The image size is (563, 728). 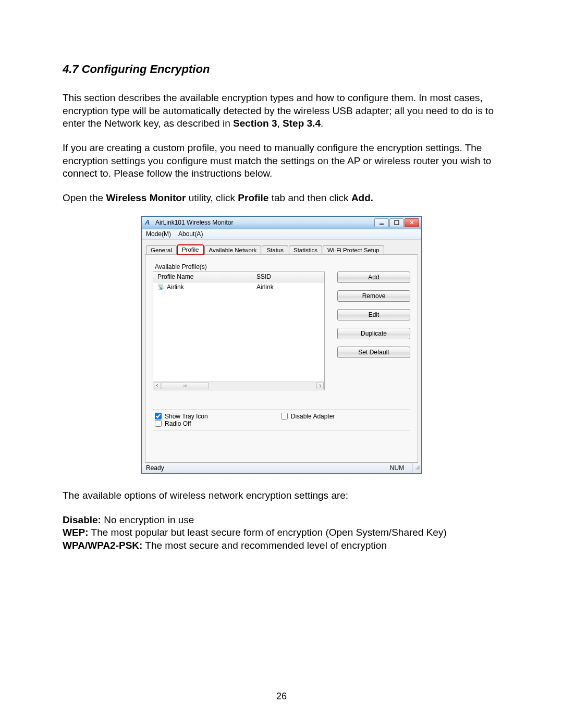 I want to click on listview-header: Profile Name SSID, so click(x=239, y=277).